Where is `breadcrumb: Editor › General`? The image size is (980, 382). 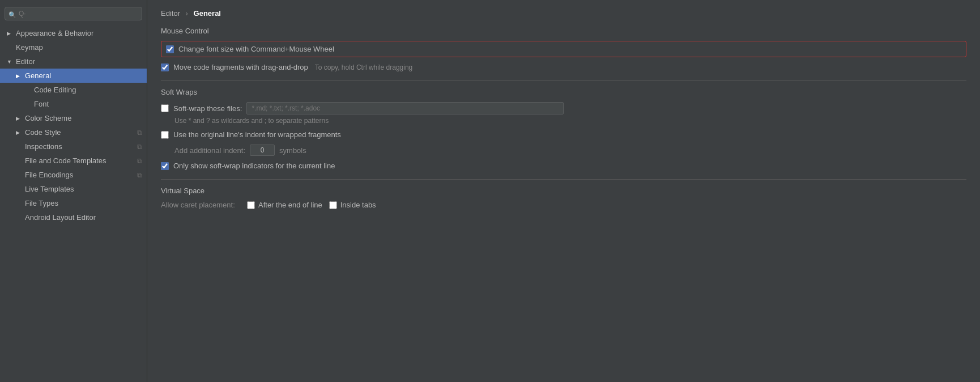 breadcrumb: Editor › General is located at coordinates (564, 14).